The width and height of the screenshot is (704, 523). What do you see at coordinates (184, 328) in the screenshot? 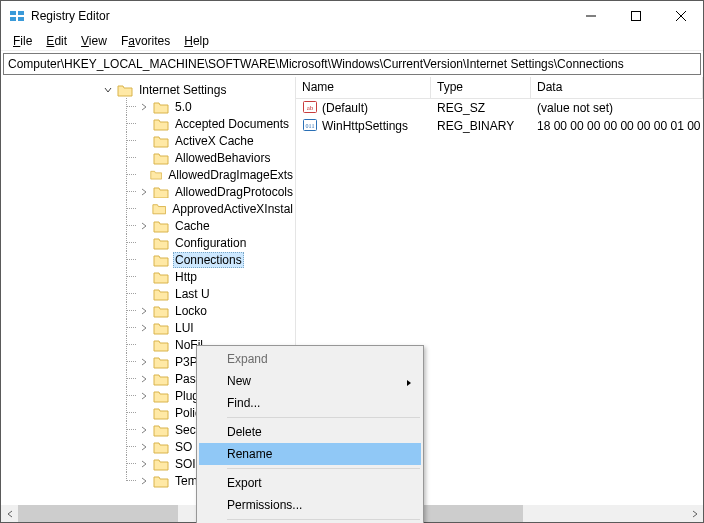
I see `tree-node-label: LUI` at bounding box center [184, 328].